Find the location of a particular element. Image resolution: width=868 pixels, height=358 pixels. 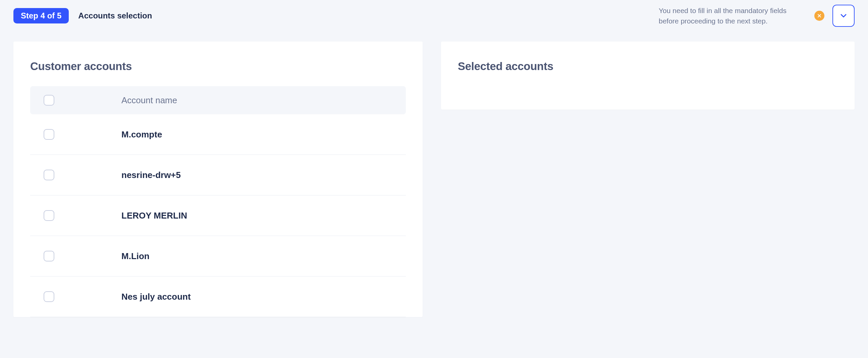

table-row: Nes july account is located at coordinates (218, 297).